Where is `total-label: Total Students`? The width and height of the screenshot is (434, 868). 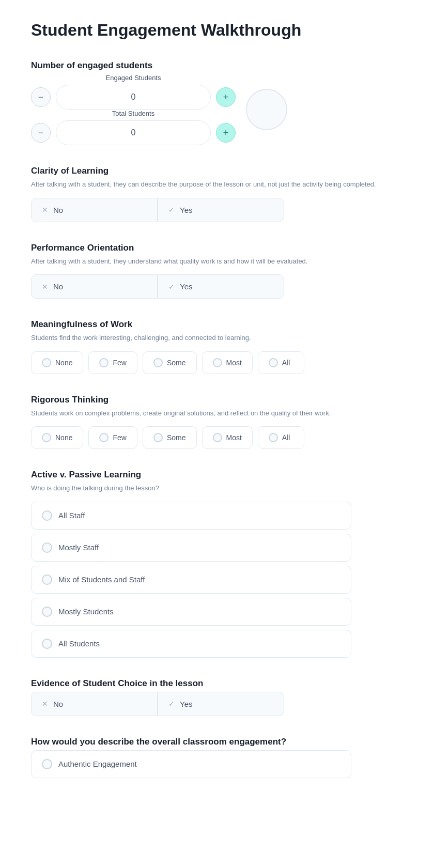
total-label: Total Students is located at coordinates (133, 114).